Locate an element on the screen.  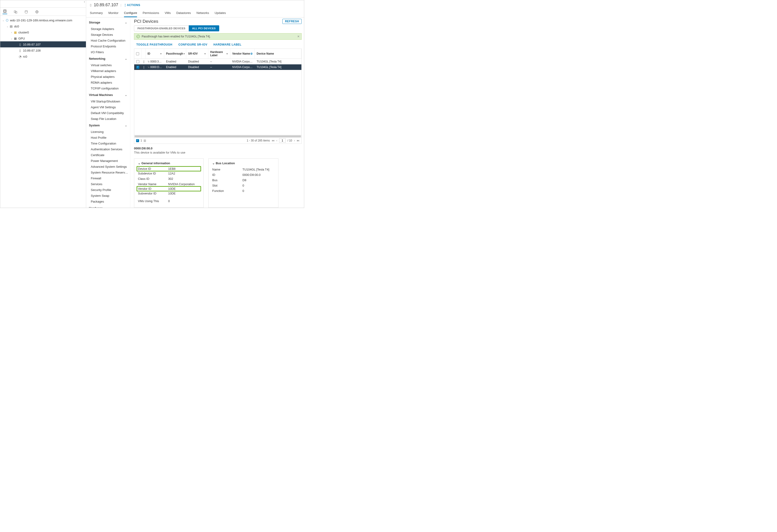
config-item: VMkernel adapters is located at coordinates (108, 71).